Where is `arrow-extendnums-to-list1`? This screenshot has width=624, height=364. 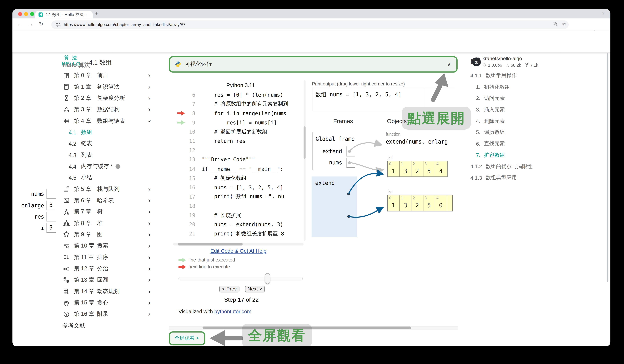 arrow-extendnums-to-list1 is located at coordinates (365, 183).